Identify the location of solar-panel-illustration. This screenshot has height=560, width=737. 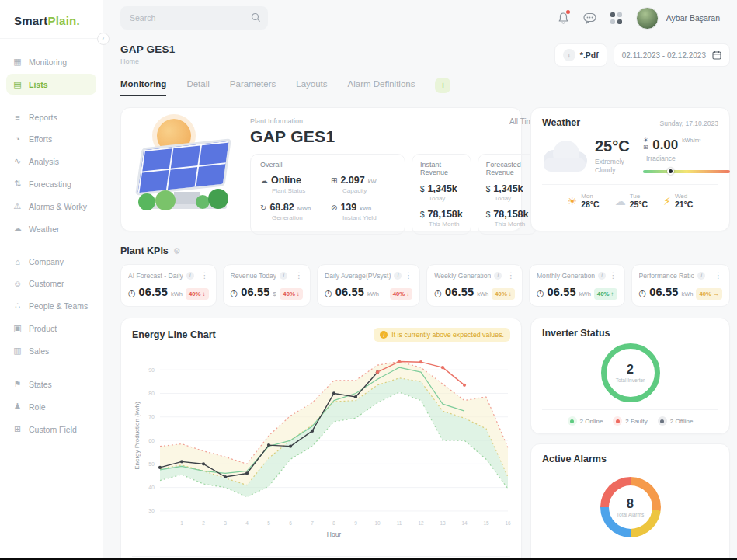
(188, 169).